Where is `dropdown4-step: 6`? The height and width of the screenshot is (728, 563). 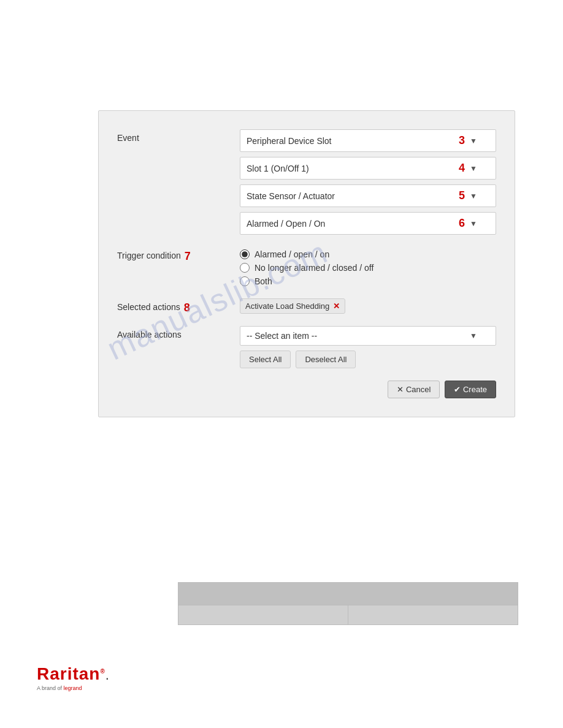 dropdown4-step: 6 is located at coordinates (462, 223).